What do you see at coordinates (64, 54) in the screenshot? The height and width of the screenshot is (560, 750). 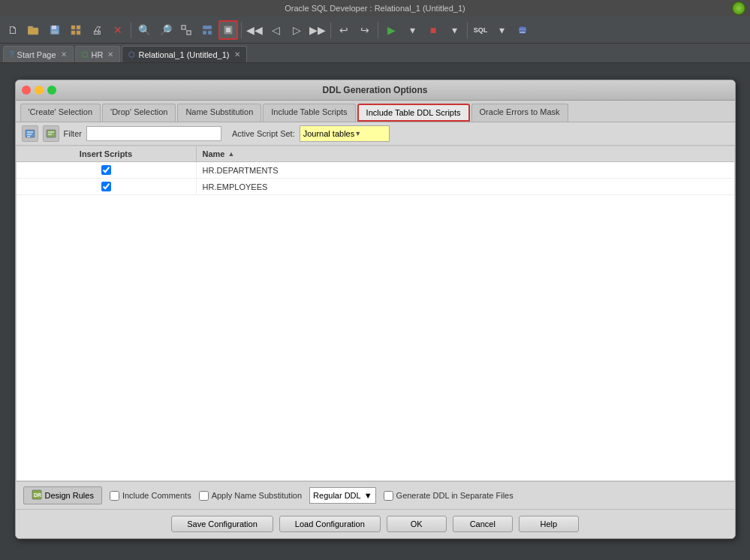 I see `start-page-close: ✕` at bounding box center [64, 54].